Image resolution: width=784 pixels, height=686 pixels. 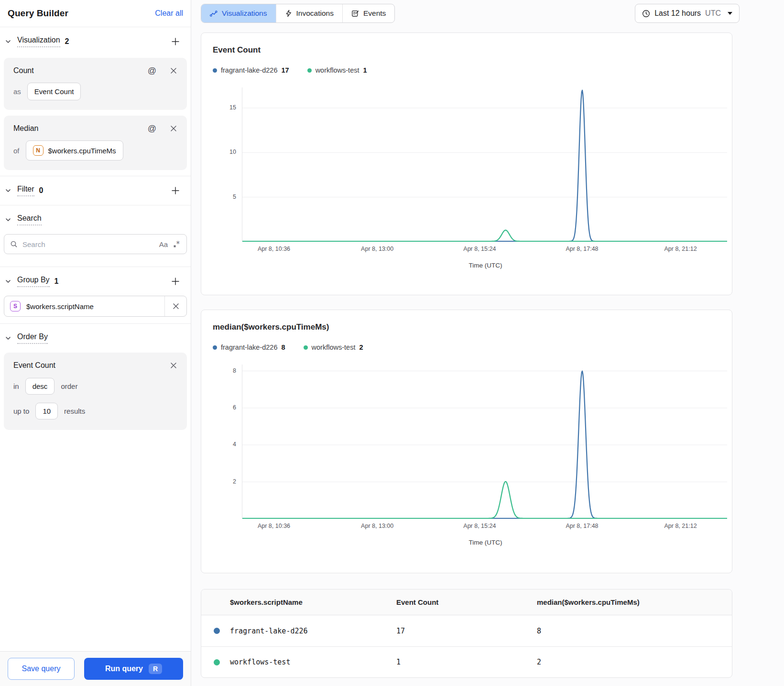 What do you see at coordinates (471, 347) in the screenshot?
I see `chart-legend: fragrant-lake-d2268workflows-test2` at bounding box center [471, 347].